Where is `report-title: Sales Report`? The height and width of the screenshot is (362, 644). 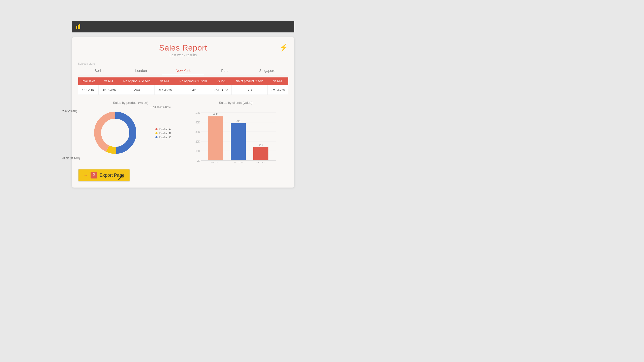
report-title: Sales Report is located at coordinates (183, 48).